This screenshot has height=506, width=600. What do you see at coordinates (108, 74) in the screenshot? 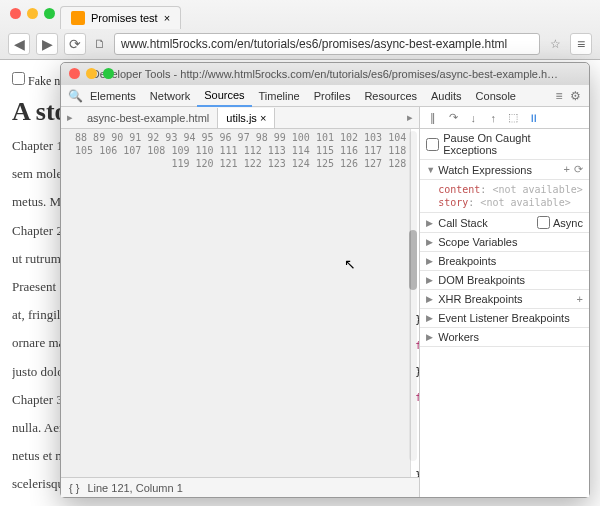
I see `dt-zoom-icon` at bounding box center [108, 74].